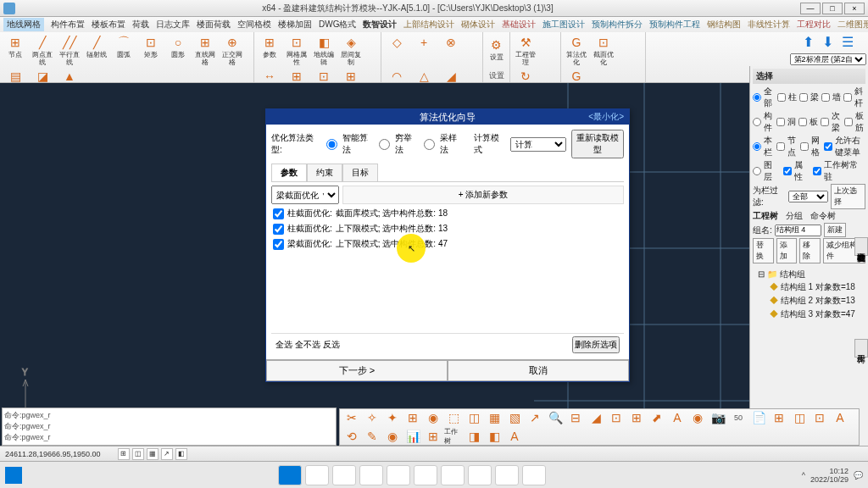 This screenshot has height=488, width=868. I want to click on new-button: 新建, so click(835, 230).